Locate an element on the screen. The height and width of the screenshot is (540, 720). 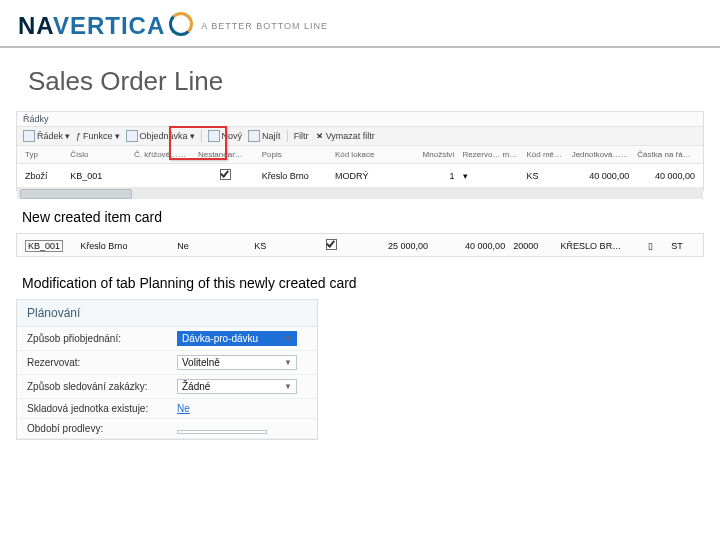
brand-logo: NAVERTICA is located at coordinates (106, 26).